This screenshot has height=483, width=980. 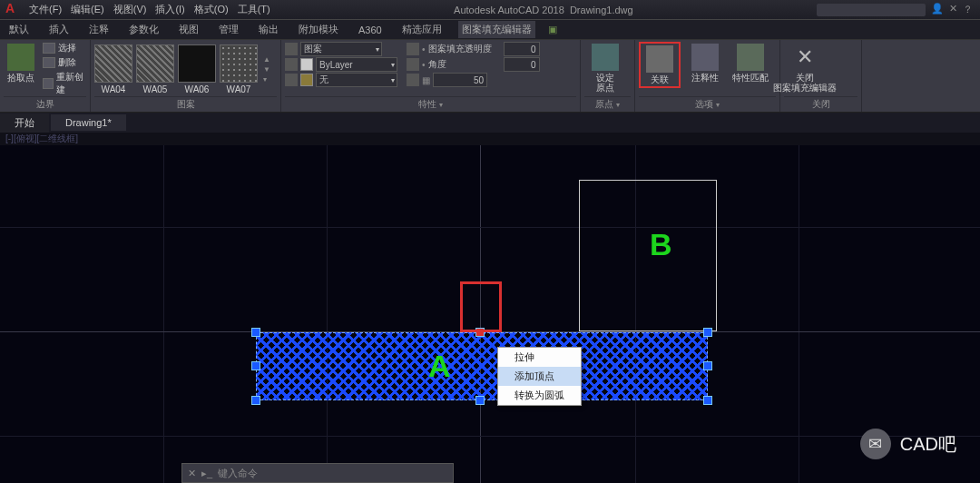 What do you see at coordinates (197, 69) in the screenshot?
I see `pattern-wa06: WA06` at bounding box center [197, 69].